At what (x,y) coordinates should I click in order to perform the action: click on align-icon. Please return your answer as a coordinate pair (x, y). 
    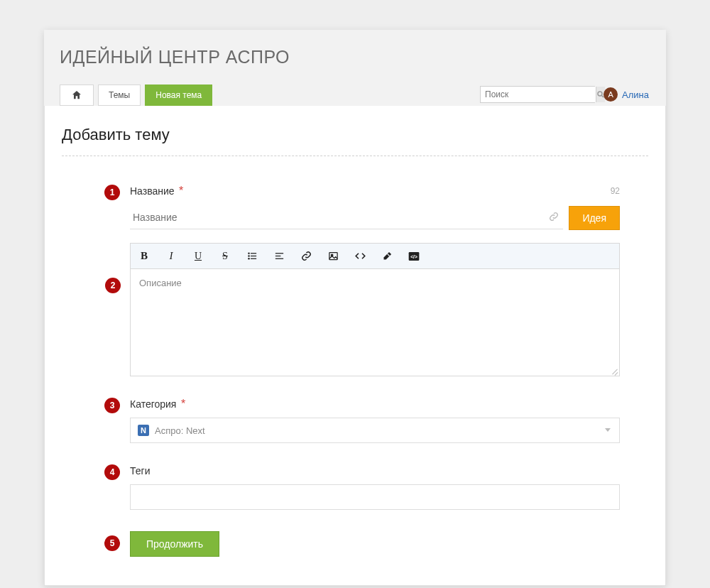
    Looking at the image, I should click on (279, 256).